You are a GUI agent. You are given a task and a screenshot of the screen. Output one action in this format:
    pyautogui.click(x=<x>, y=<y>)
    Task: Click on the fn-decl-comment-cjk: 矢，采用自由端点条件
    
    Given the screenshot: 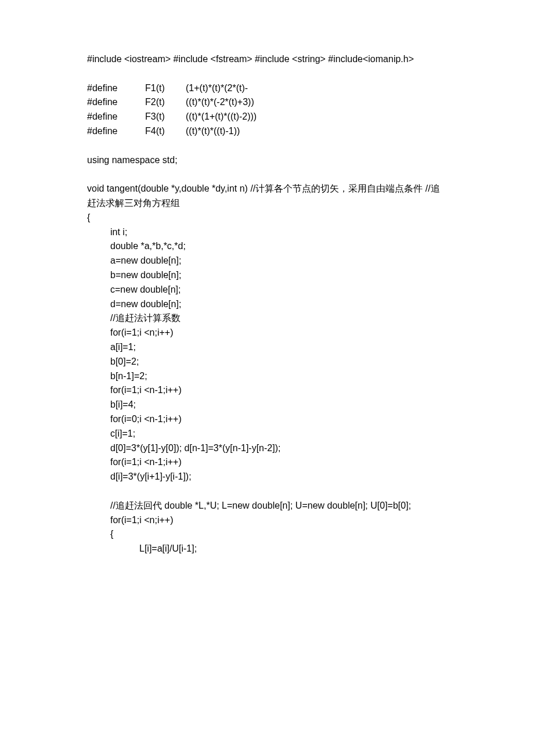 What is the action you would take?
    pyautogui.click(x=376, y=188)
    